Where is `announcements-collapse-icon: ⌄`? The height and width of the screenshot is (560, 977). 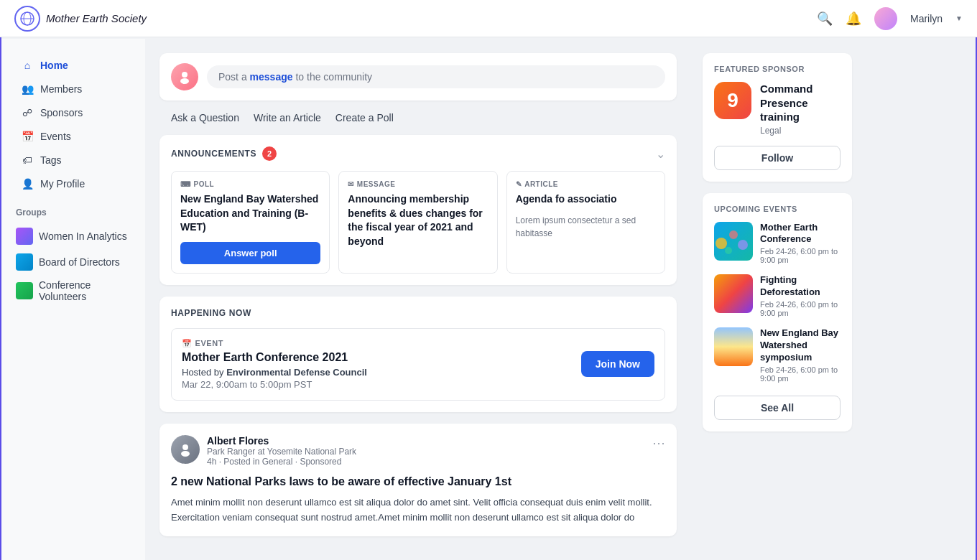 announcements-collapse-icon: ⌄ is located at coordinates (661, 154).